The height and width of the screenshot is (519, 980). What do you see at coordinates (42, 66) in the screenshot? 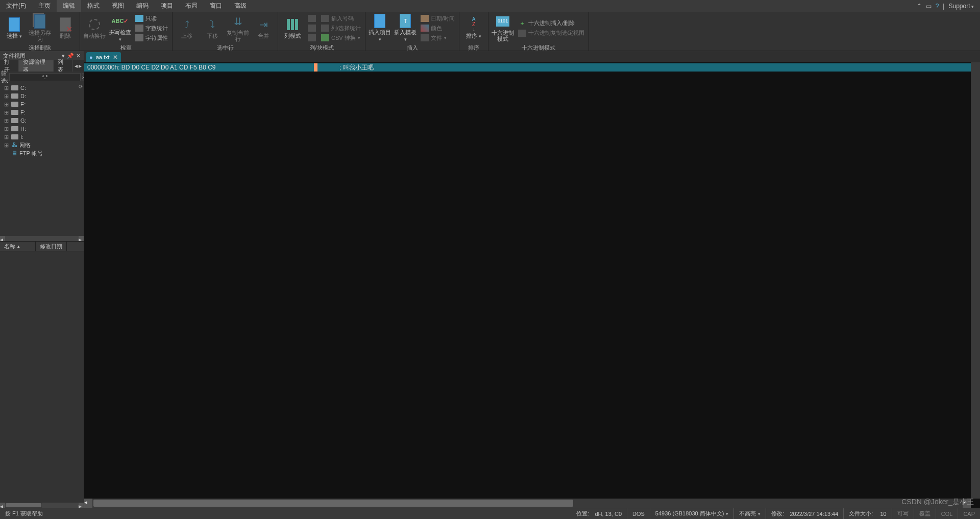
I see `sidebar-tabs: 打开 资源管理器 列表 ◂ ▸` at bounding box center [42, 66].